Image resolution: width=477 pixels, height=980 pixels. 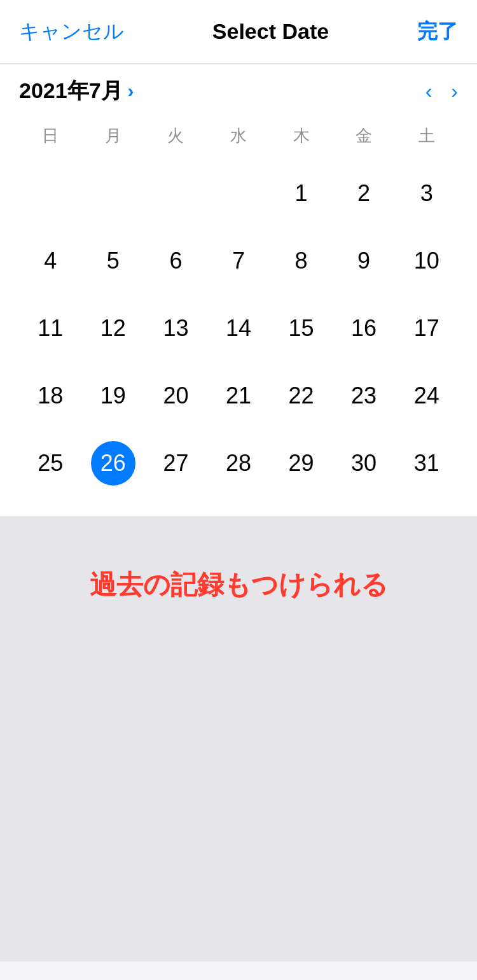 What do you see at coordinates (51, 261) in the screenshot?
I see `calendar-day-4: 4` at bounding box center [51, 261].